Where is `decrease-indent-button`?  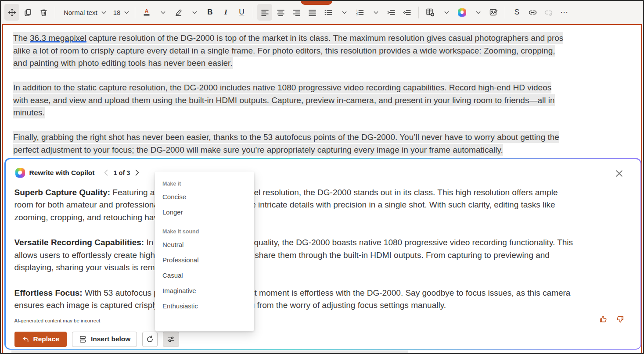
decrease-indent-button is located at coordinates (407, 12).